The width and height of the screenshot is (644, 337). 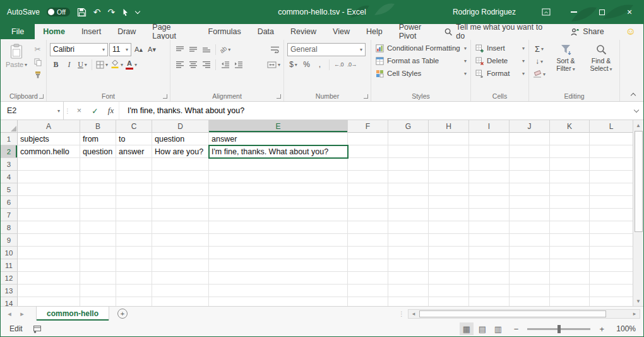 I want to click on cell-E2: I'm fine, thanks. What about you?, so click(x=278, y=152).